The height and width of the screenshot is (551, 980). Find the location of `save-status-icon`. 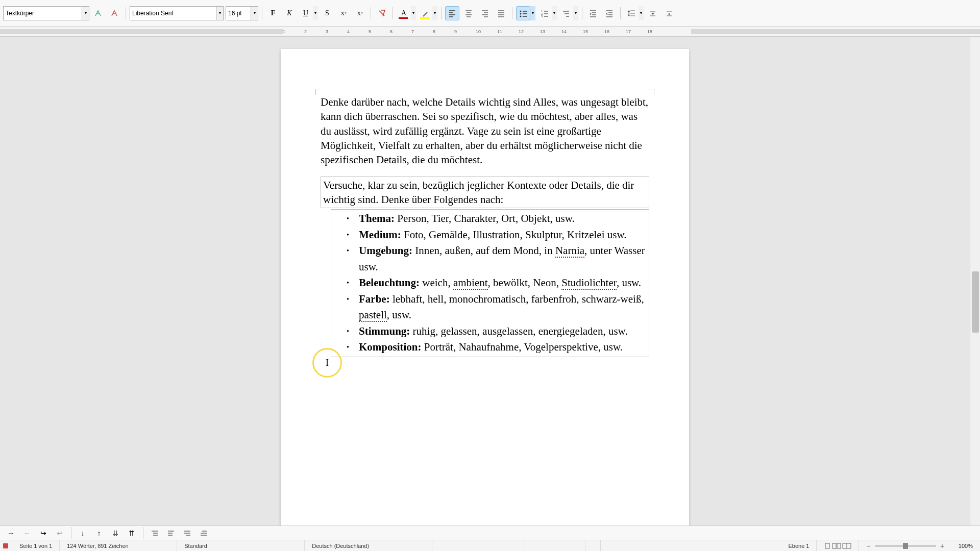

save-status-icon is located at coordinates (6, 546).